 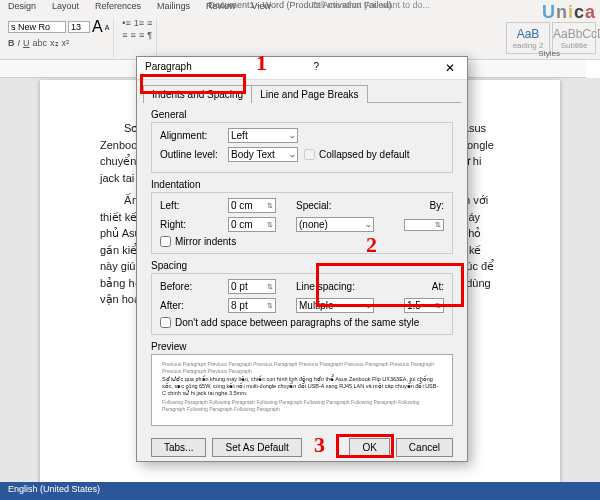 I want to click on styles-group-label: Styles, so click(x=549, y=54).